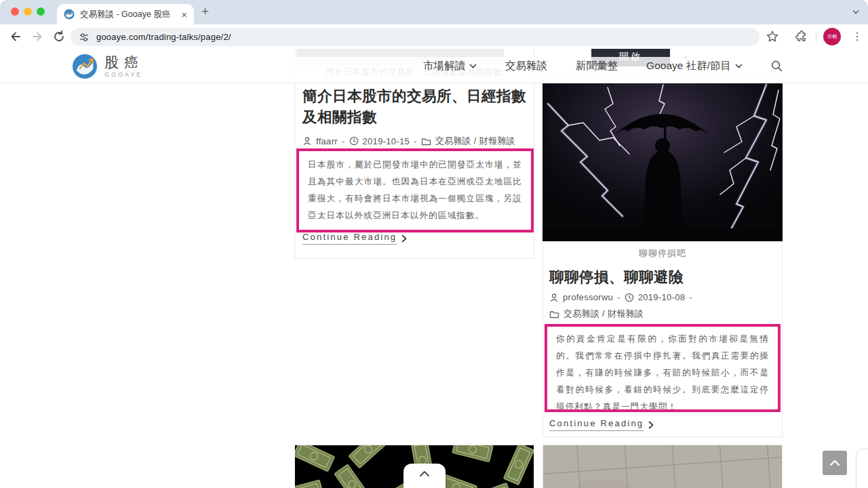 This screenshot has width=868, height=488. I want to click on tab-title: 交易雜談 - Gooaye 股癌, so click(129, 15).